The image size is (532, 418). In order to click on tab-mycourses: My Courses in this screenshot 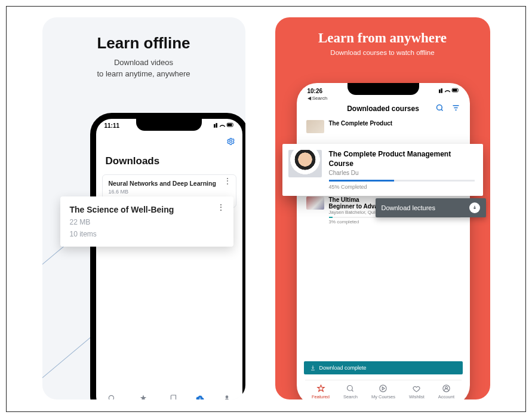, I will do `click(383, 392)`.